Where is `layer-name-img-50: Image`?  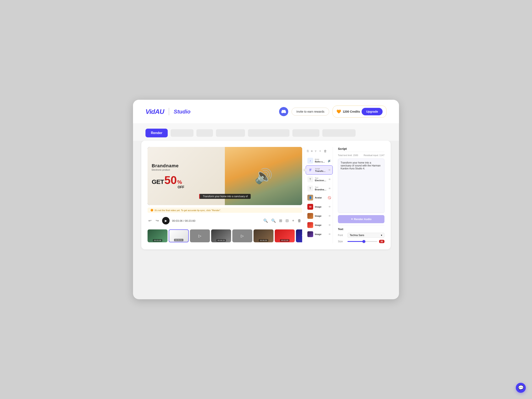
layer-name-img-50: Image is located at coordinates (321, 207).